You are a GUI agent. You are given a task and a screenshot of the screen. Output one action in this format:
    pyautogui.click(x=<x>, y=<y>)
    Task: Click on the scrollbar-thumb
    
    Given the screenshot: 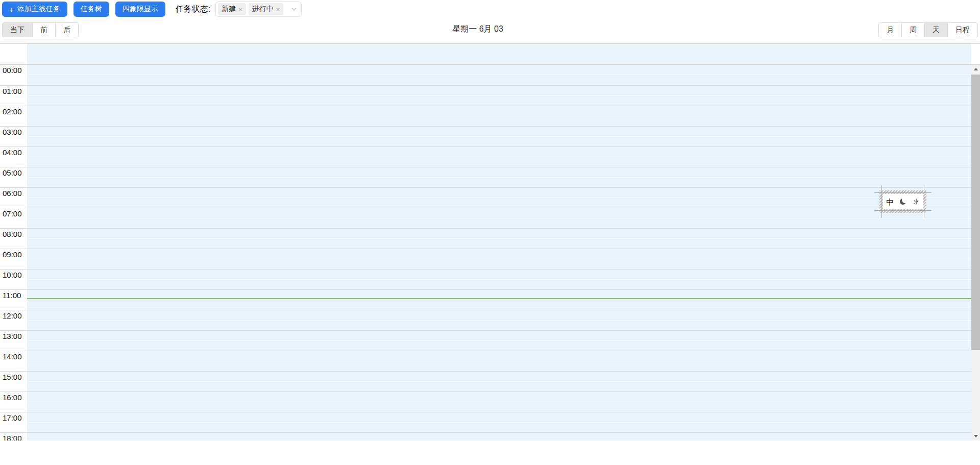 What is the action you would take?
    pyautogui.click(x=976, y=212)
    